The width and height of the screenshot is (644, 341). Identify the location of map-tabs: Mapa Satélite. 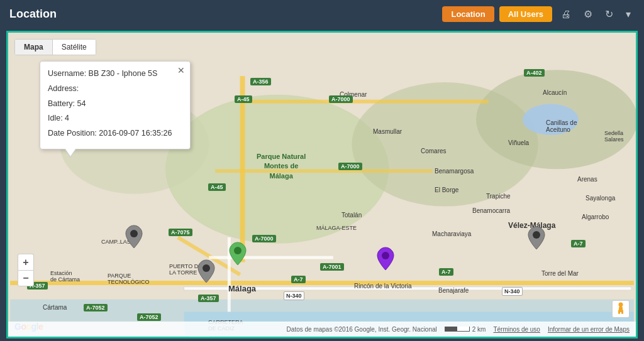
(55, 47).